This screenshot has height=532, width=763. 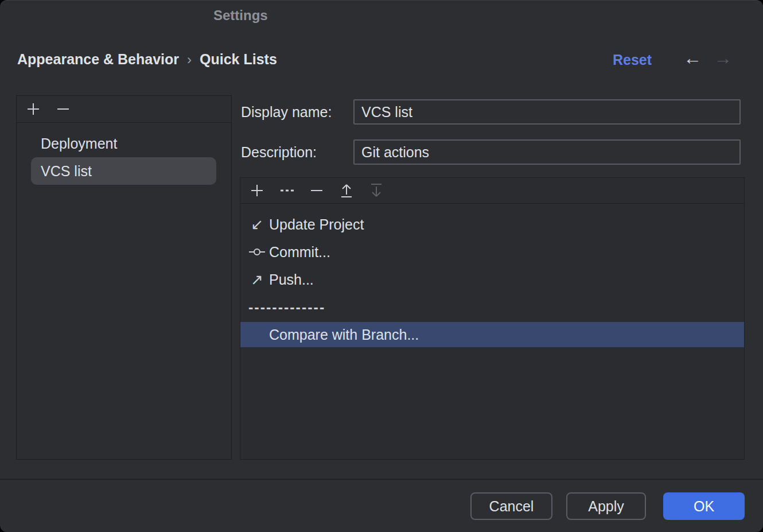 What do you see at coordinates (299, 253) in the screenshot?
I see `action-label: Commit...` at bounding box center [299, 253].